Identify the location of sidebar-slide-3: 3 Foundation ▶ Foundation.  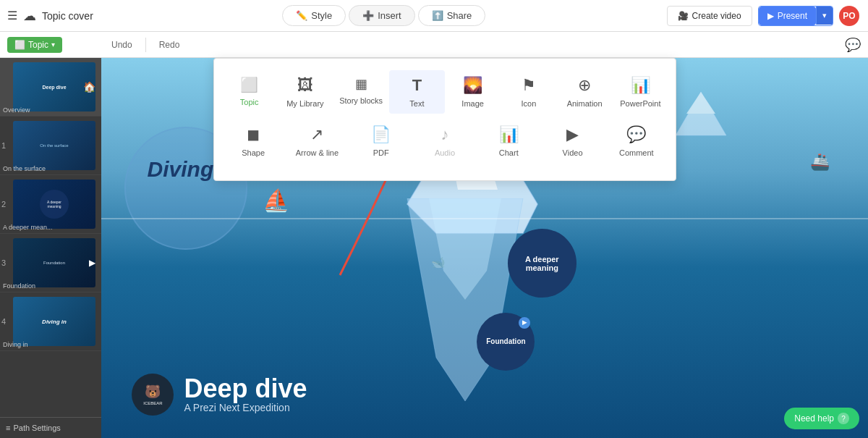
(51, 264).